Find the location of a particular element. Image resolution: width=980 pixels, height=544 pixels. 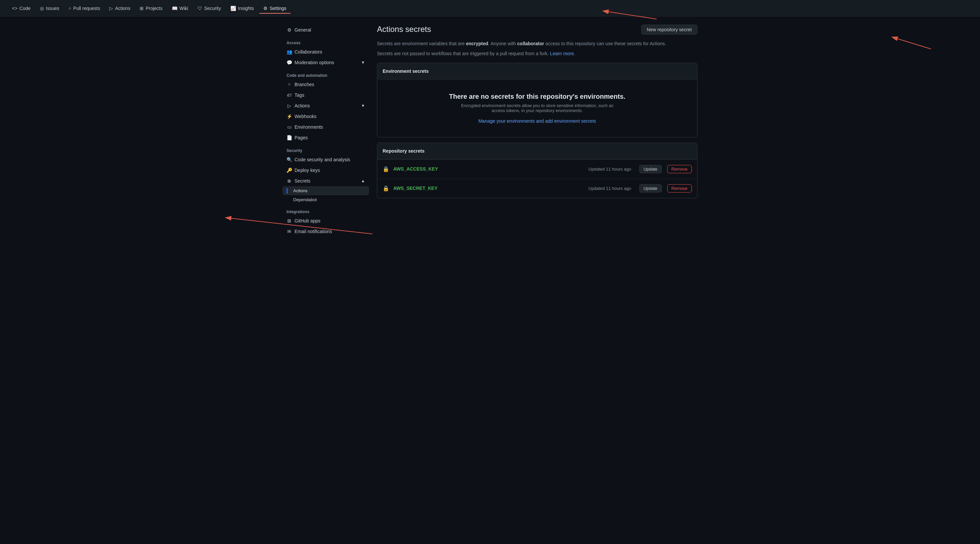

env-secrets-empty-desc: Encrypted environment secrets allow you … is located at coordinates (537, 108).